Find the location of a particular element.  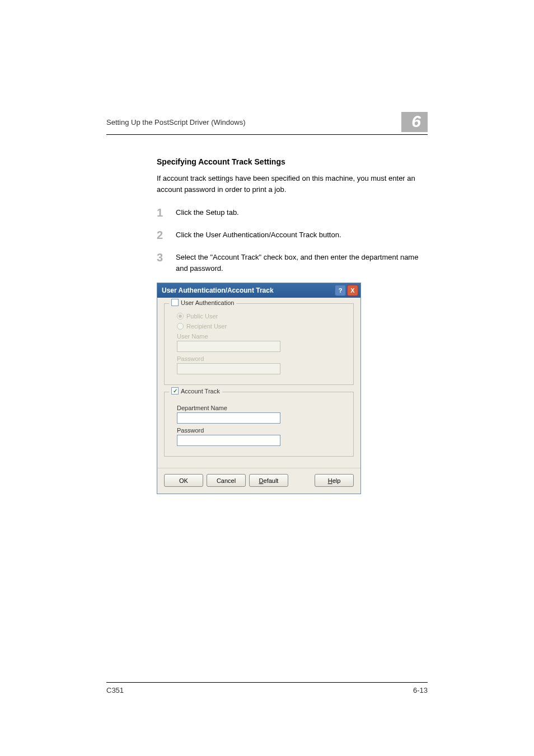

dialog-close-button: X is located at coordinates (353, 290).